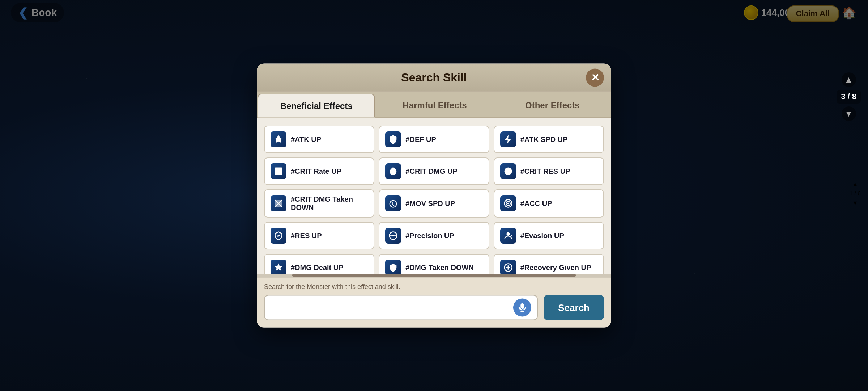 The width and height of the screenshot is (868, 391). What do you see at coordinates (319, 236) in the screenshot?
I see `list-item: #RES UP` at bounding box center [319, 236].